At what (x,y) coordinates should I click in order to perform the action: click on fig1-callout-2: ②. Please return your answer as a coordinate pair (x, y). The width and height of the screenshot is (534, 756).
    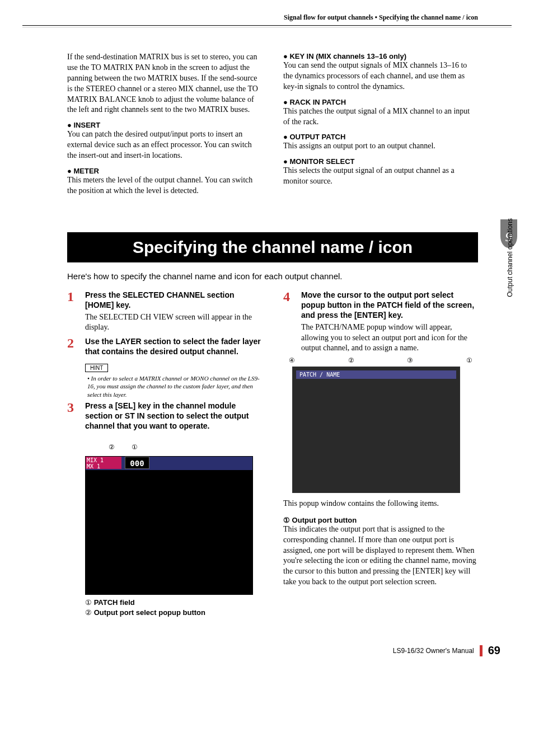
    Looking at the image, I should click on (112, 447).